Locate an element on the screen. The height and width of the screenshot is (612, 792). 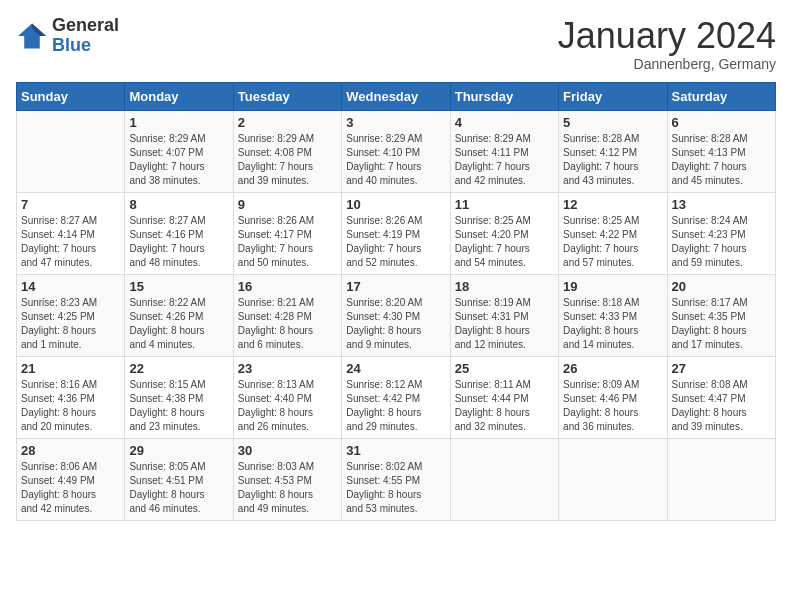
day-detail: Sunrise: 8:21 AM Sunset: 4:28 PM Dayligh… is located at coordinates (288, 324).